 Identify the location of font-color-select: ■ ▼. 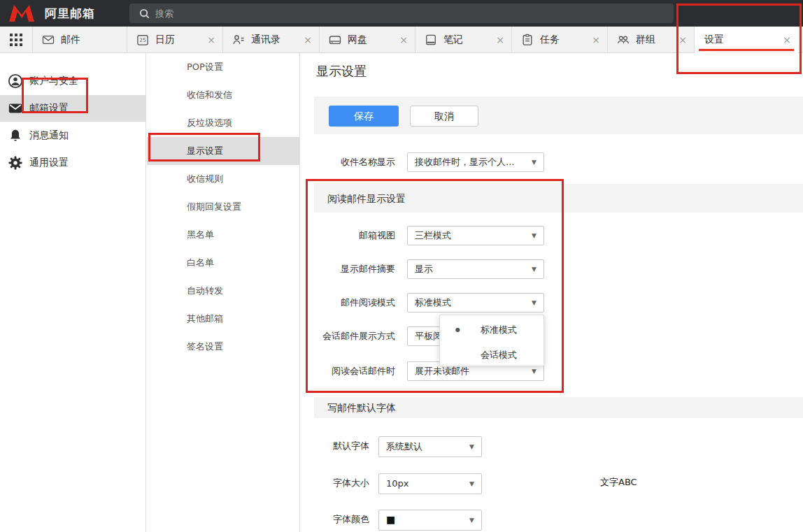
(430, 520).